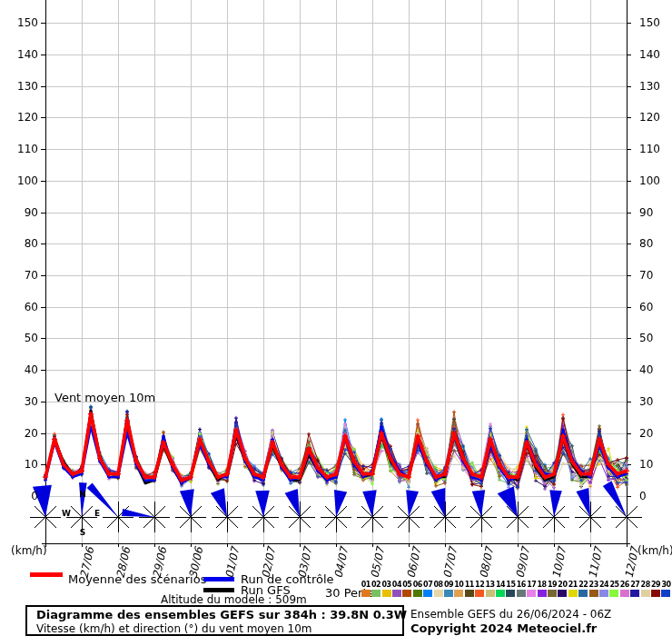 This screenshot has height=636, width=672. What do you see at coordinates (603, 585) in the screenshot?
I see `pert-number: 24` at bounding box center [603, 585].